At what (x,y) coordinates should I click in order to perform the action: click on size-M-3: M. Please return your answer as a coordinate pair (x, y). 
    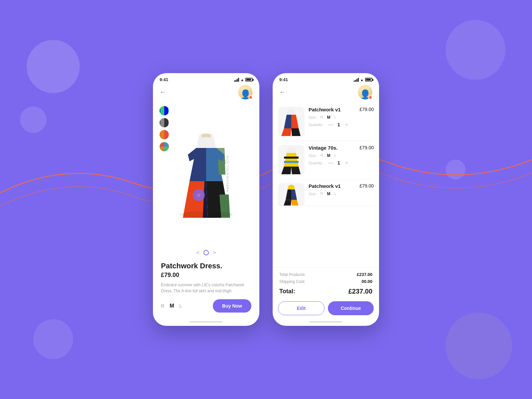
    Looking at the image, I should click on (329, 194).